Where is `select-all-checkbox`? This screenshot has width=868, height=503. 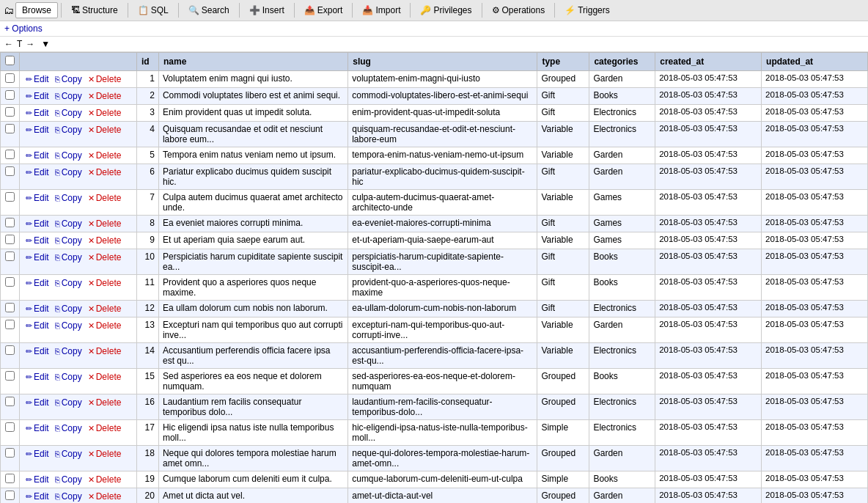
select-all-checkbox is located at coordinates (10, 60).